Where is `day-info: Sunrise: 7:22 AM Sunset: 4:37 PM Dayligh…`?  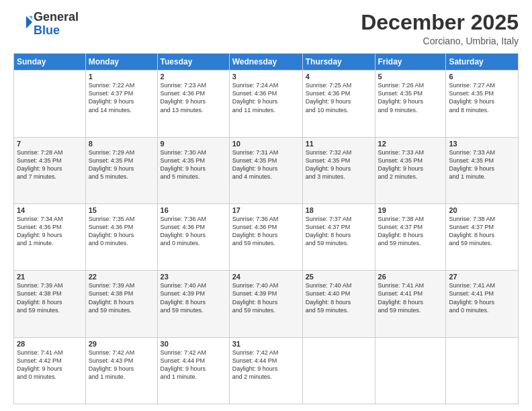
day-info: Sunrise: 7:22 AM Sunset: 4:37 PM Dayligh… is located at coordinates (122, 98).